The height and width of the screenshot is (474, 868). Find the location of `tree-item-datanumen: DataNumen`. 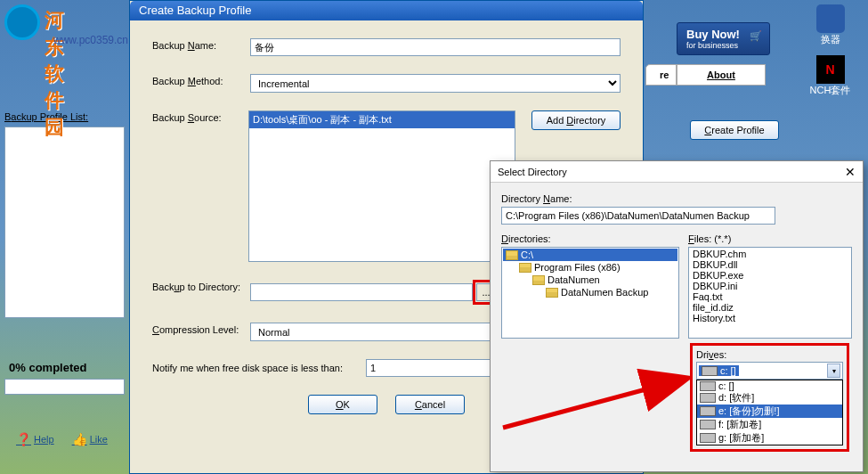

tree-item-datanumen: DataNumen is located at coordinates (590, 280).